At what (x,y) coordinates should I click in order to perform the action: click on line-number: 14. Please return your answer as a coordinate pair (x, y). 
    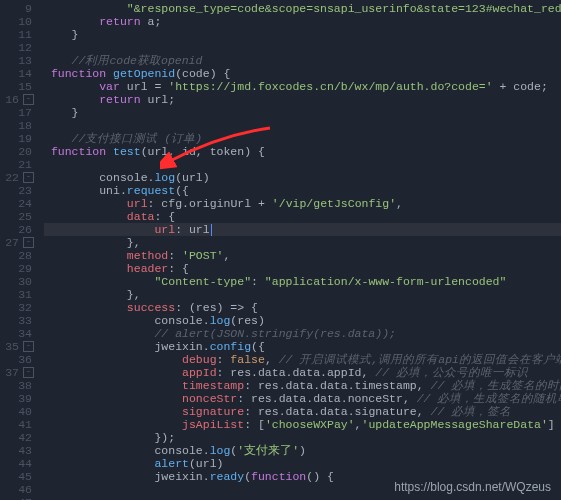
    Looking at the image, I should click on (17, 74).